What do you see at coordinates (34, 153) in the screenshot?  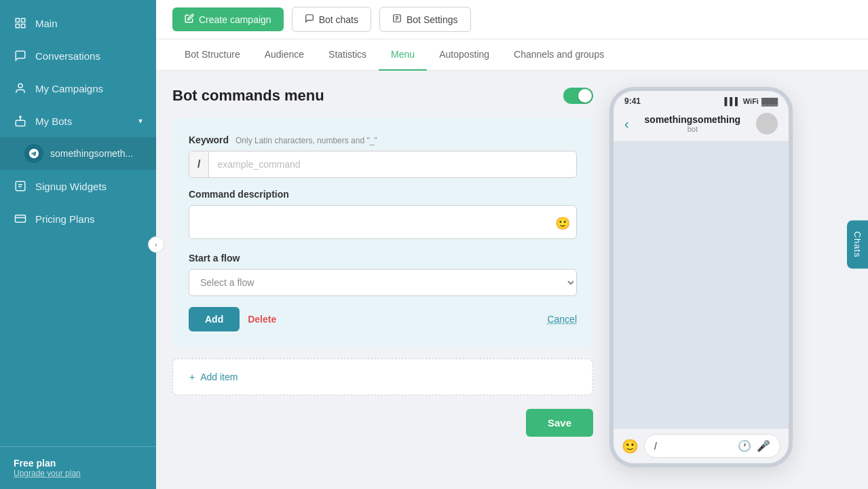 I see `bot-avatar` at bounding box center [34, 153].